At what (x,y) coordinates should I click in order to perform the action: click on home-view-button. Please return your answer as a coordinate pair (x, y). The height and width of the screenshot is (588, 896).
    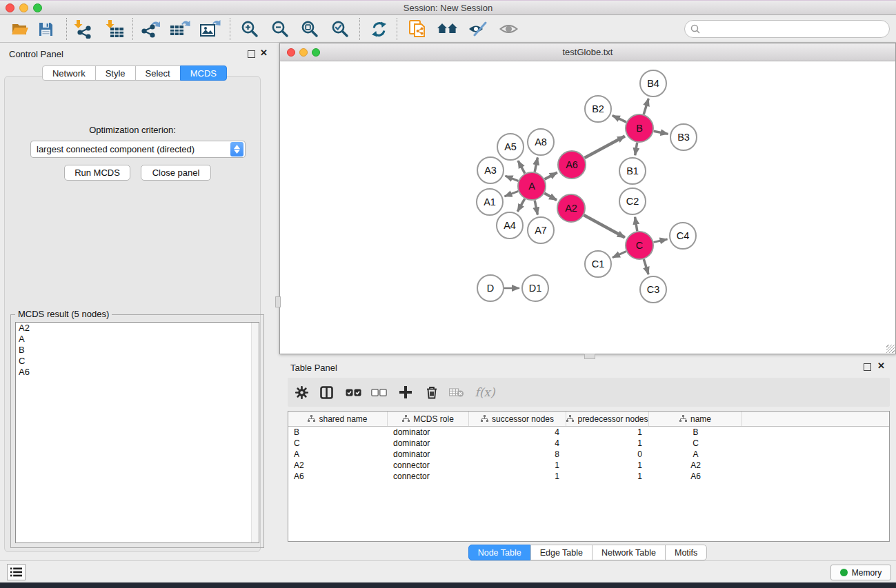
    Looking at the image, I should click on (447, 29).